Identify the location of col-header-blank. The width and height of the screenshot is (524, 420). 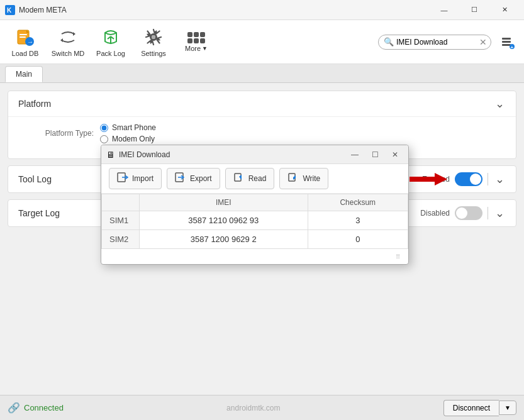
(121, 202).